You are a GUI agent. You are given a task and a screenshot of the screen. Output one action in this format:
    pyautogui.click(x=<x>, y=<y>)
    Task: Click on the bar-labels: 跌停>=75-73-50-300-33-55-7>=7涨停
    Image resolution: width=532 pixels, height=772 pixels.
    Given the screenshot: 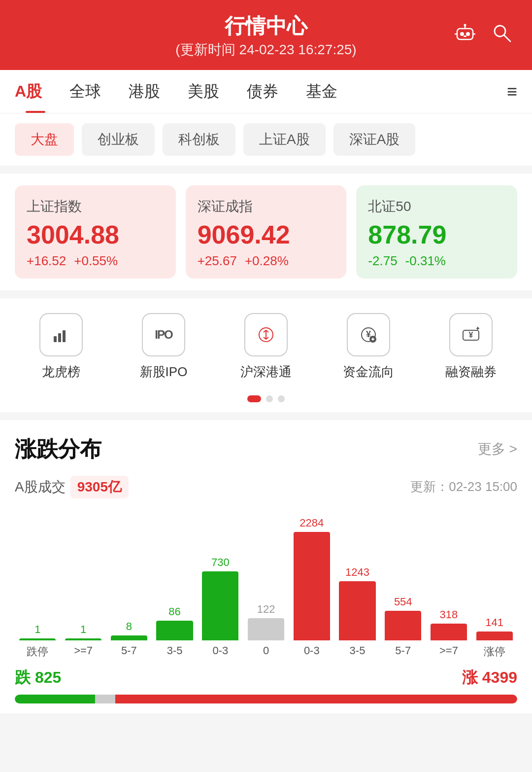 What is the action you would take?
    pyautogui.click(x=266, y=652)
    